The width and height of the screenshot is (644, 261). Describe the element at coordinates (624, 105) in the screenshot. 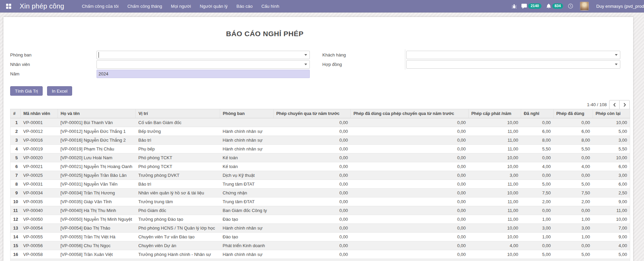

I see `pager-next-button` at that location.